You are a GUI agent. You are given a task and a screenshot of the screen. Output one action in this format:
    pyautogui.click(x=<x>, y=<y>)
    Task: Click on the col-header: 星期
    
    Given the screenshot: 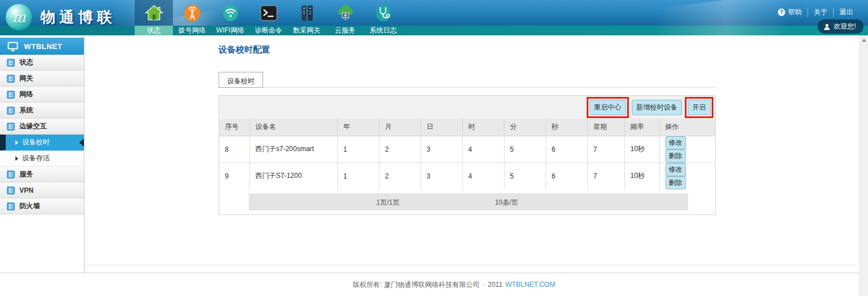 What is the action you would take?
    pyautogui.click(x=606, y=127)
    